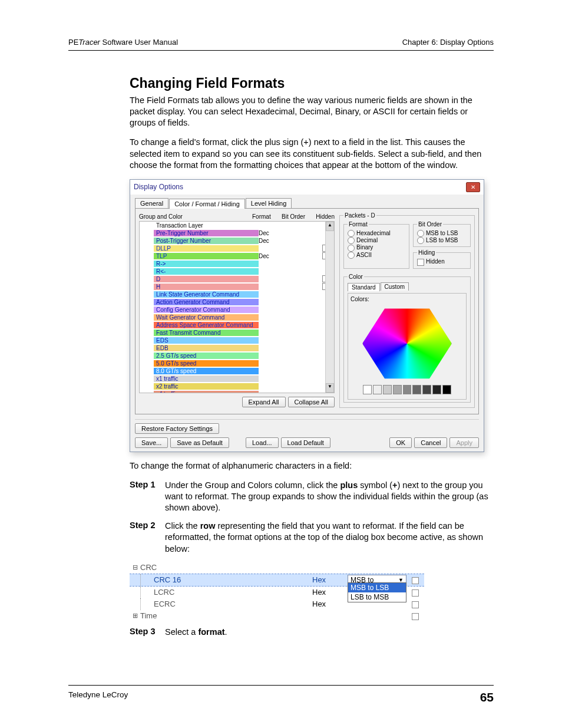 The height and width of the screenshot is (728, 562). I want to click on collapse-all-button: Collapse All, so click(311, 402).